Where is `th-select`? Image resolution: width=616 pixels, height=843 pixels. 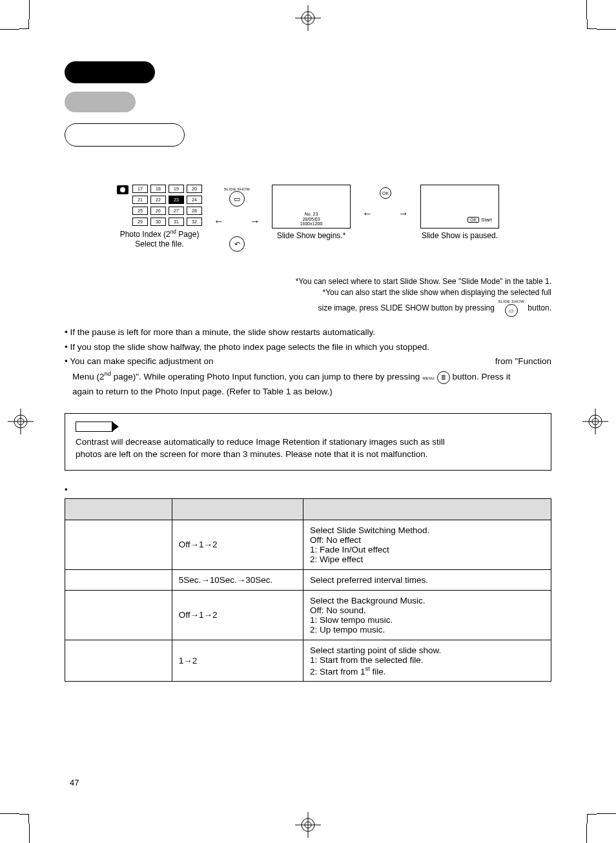 th-select is located at coordinates (238, 509).